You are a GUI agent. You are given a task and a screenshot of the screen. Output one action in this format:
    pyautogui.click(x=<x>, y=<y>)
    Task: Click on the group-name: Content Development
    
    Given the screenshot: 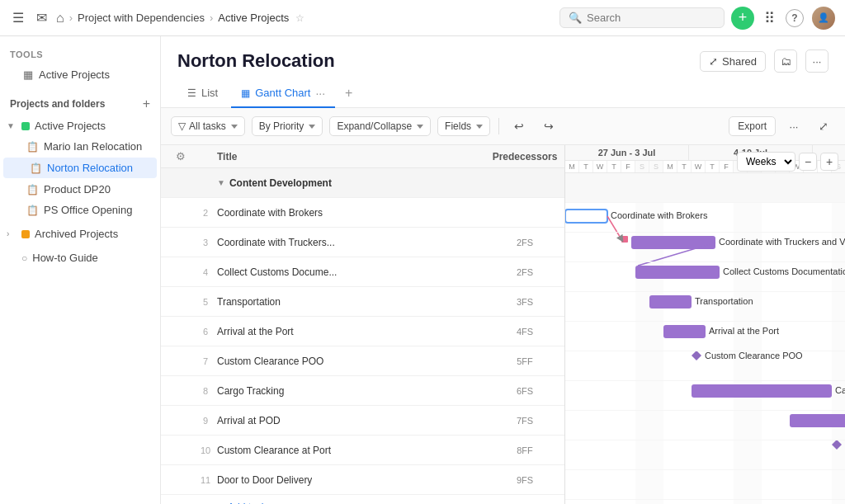 What is the action you would take?
    pyautogui.click(x=281, y=183)
    